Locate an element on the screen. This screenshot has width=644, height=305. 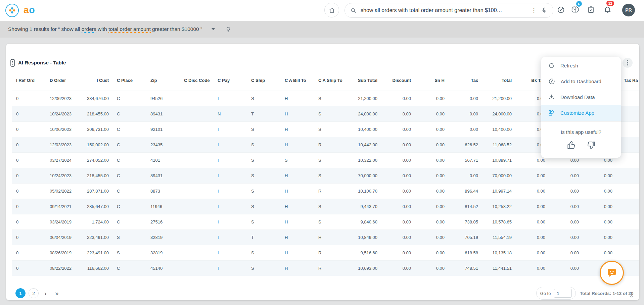
last-page-button: » is located at coordinates (57, 293).